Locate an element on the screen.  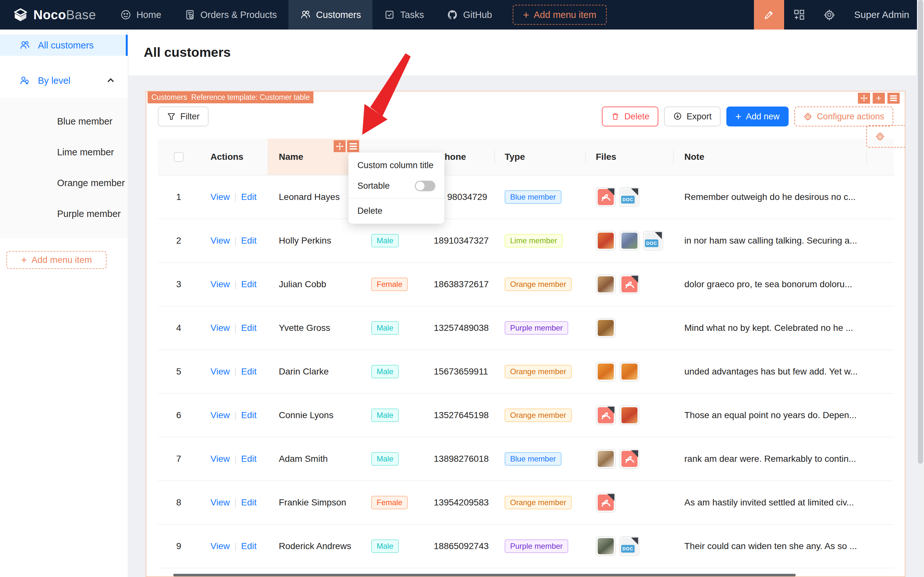
nav-item-github: GitHub is located at coordinates (469, 15).